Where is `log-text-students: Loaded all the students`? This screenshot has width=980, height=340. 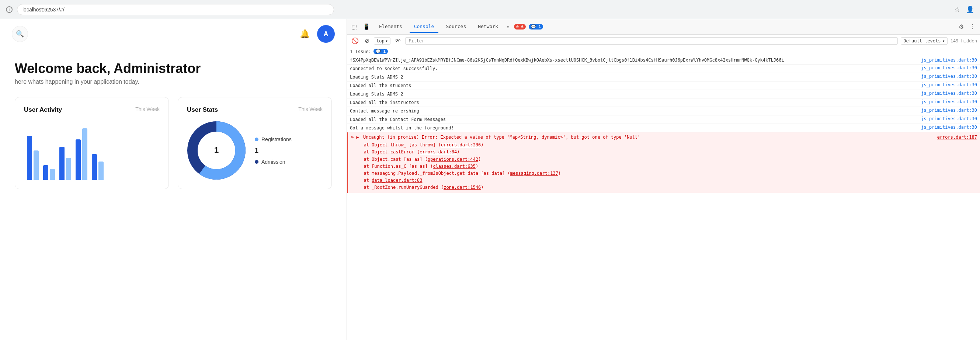 log-text-students: Loaded all the students is located at coordinates (634, 86).